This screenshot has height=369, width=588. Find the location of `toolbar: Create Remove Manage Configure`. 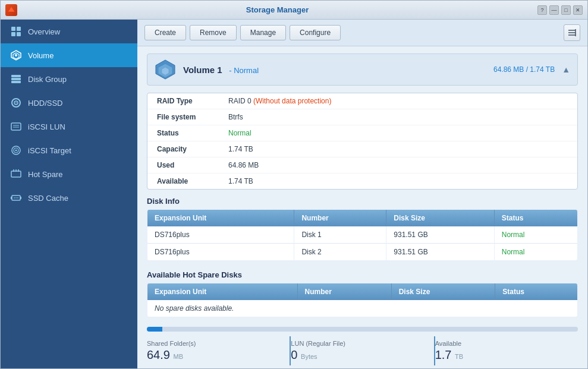

toolbar: Create Remove Manage Configure is located at coordinates (363, 33).